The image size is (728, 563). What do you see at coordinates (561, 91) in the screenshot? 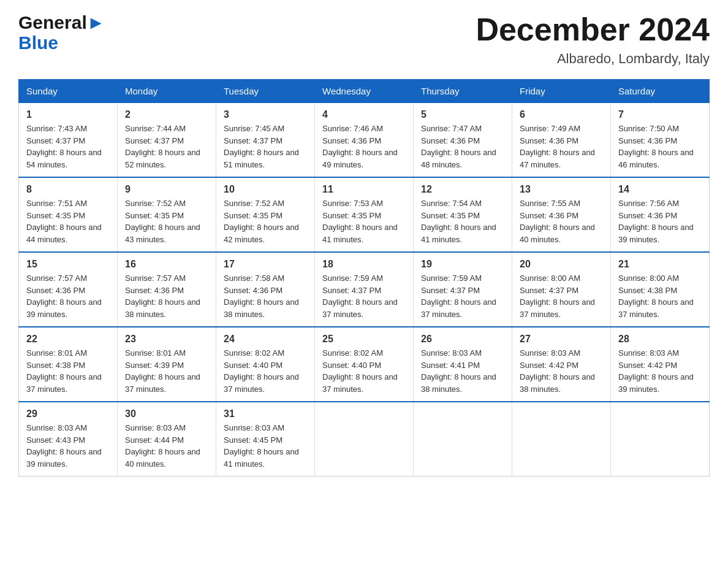
I see `header-friday: Friday` at bounding box center [561, 91].